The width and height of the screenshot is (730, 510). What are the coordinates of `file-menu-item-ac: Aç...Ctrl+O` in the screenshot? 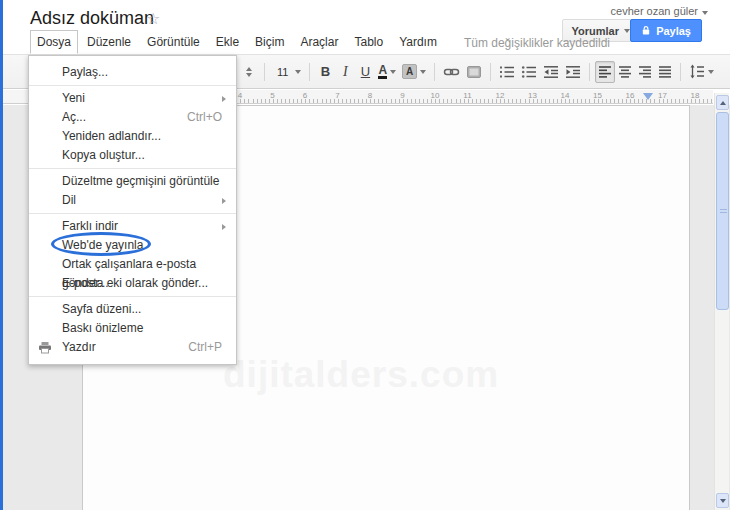 It's located at (132, 118).